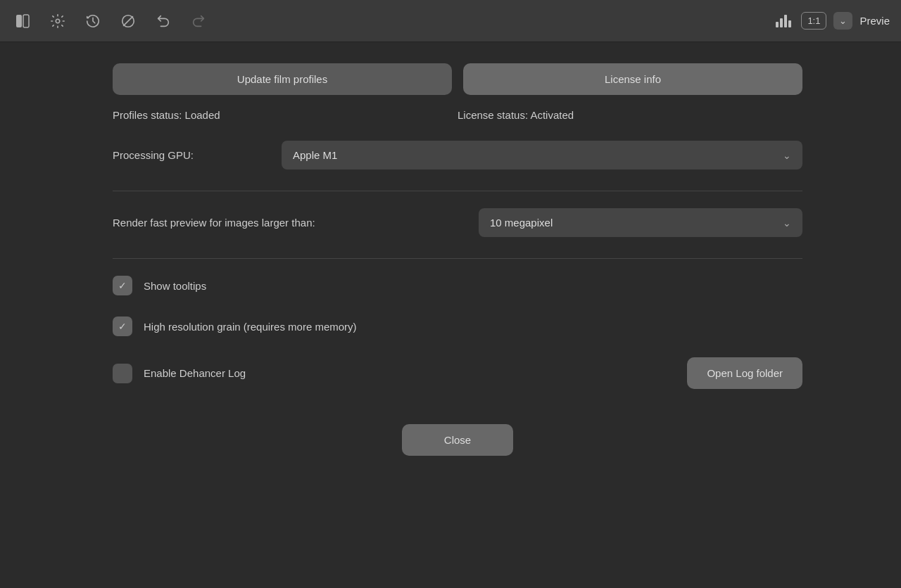 The image size is (901, 588). What do you see at coordinates (814, 21) in the screenshot?
I see `one-to-one-button: 1:1` at bounding box center [814, 21].